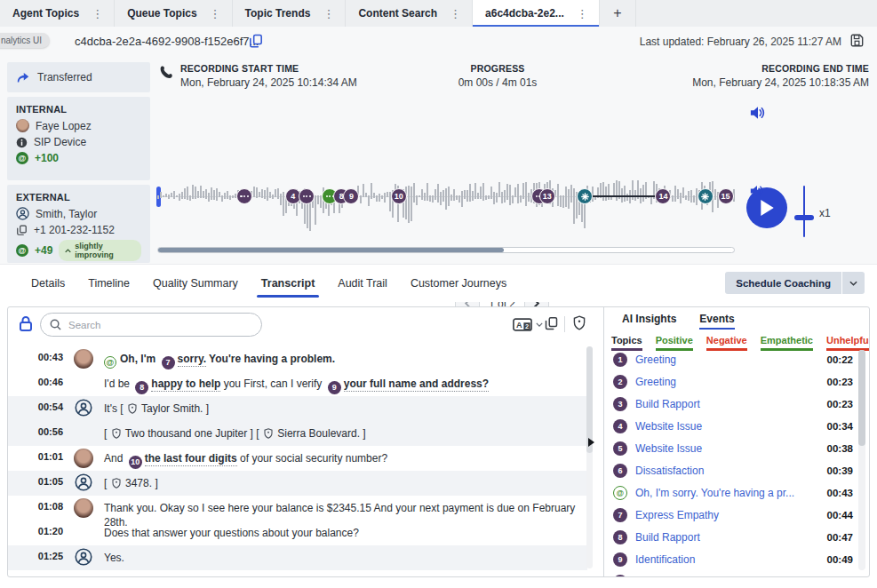 This screenshot has height=588, width=877. What do you see at coordinates (663, 196) in the screenshot?
I see `event-marker-14: 14` at bounding box center [663, 196].